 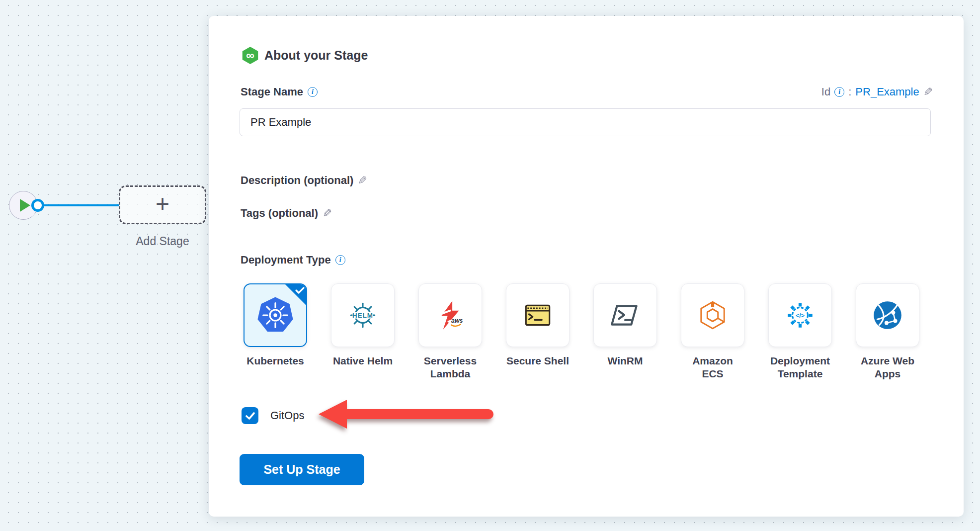 What do you see at coordinates (406, 414) in the screenshot?
I see `annotation-arrow` at bounding box center [406, 414].